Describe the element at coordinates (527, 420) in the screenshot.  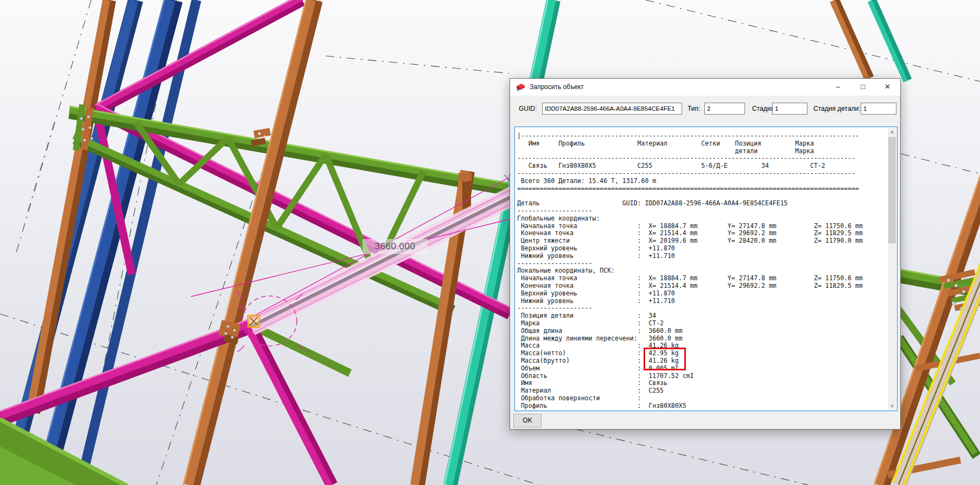
I see `ok-button: OK` at that location.